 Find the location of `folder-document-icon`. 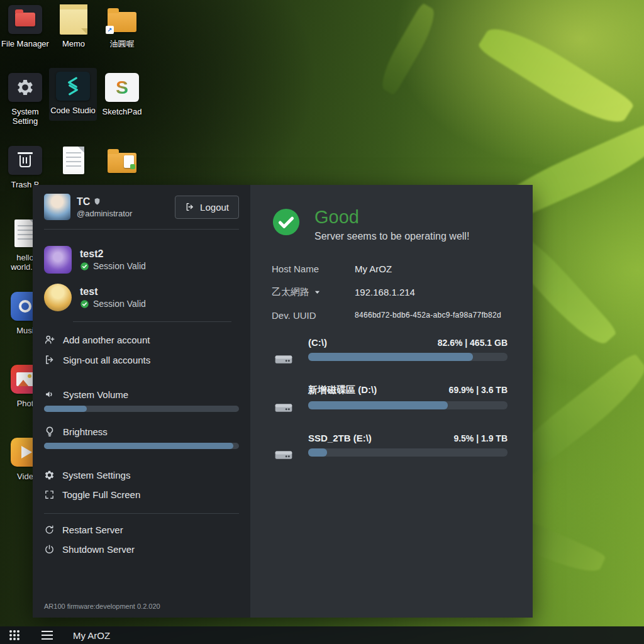

folder-document-icon is located at coordinates (122, 163).